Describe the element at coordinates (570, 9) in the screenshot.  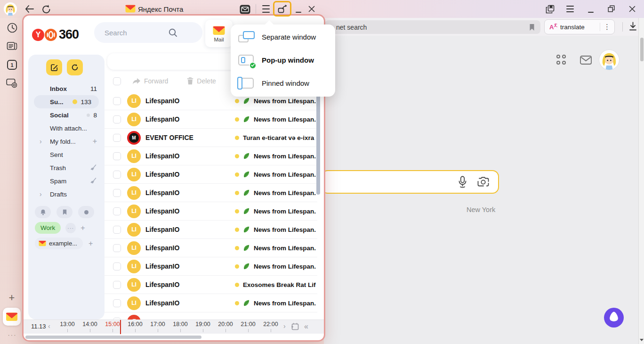
I see `browser-menu-button` at that location.